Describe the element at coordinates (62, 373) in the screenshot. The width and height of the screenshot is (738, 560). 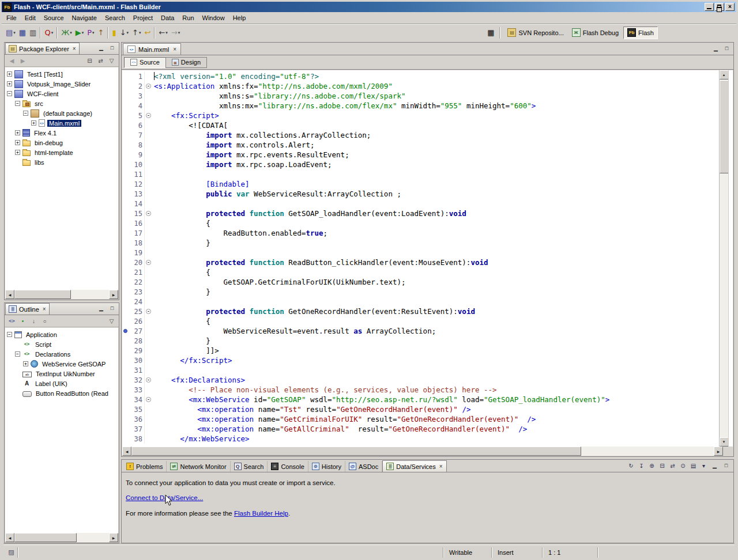
I see `tree-item-textinput-uiknumber: abTextInput UikNumber` at that location.